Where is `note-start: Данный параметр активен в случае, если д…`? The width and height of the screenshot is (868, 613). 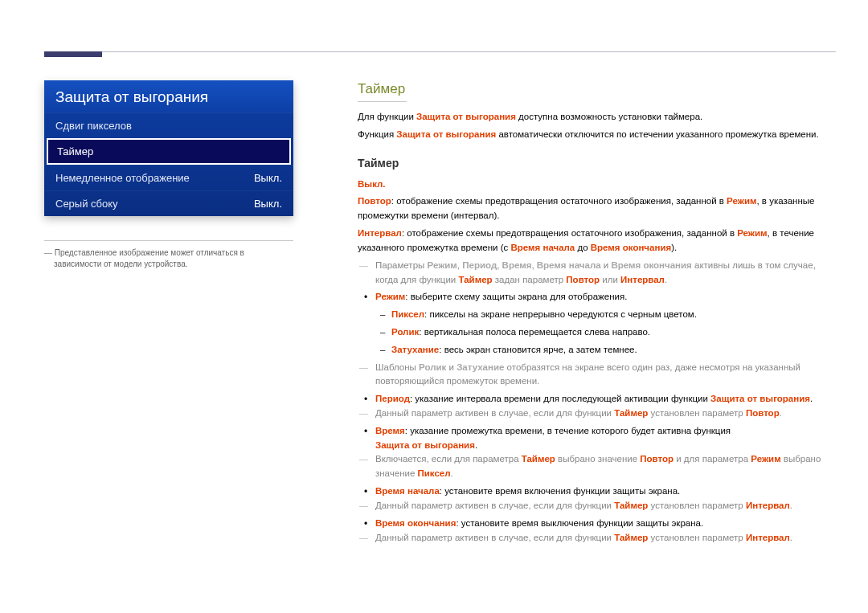
note-start: Данный параметр активен в случае, если д… is located at coordinates (603, 506).